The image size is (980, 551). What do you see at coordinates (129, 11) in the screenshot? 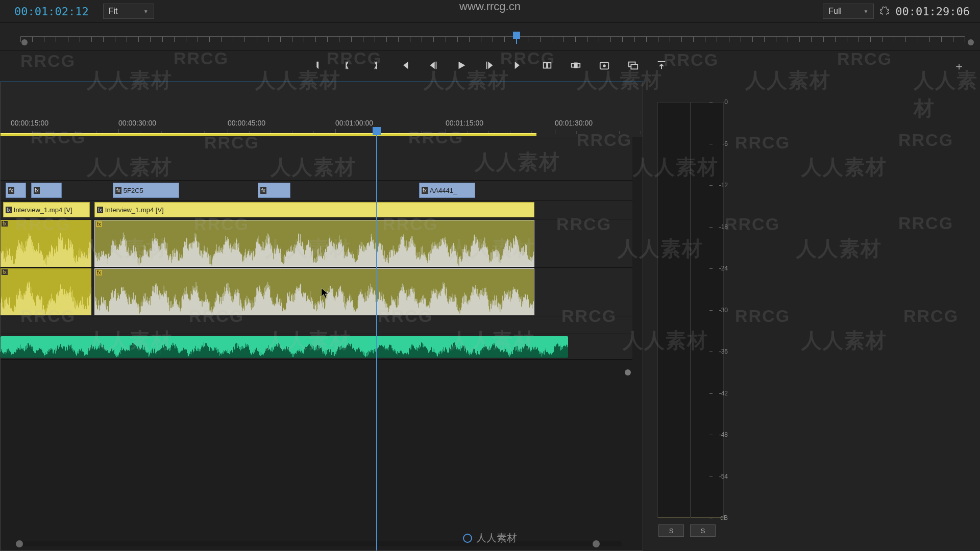
I see `zoom-dropdown: Fit ▼` at bounding box center [129, 11].